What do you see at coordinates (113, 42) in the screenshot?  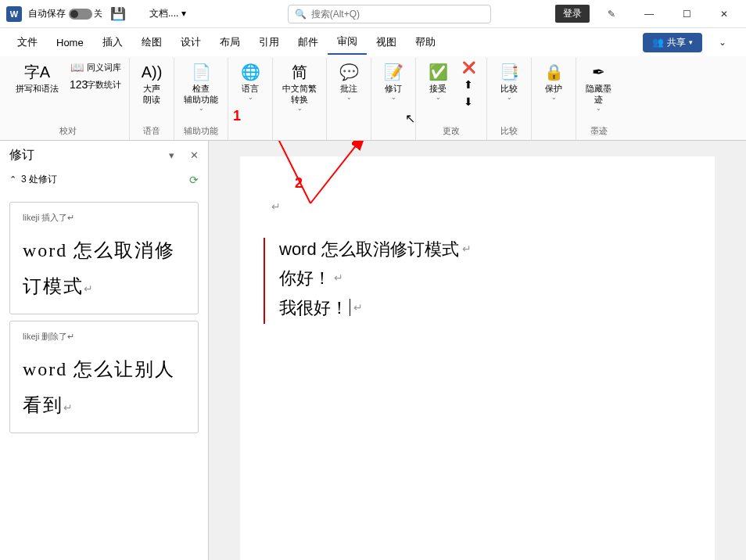 I see `menu-tab-插入: 插入` at bounding box center [113, 42].